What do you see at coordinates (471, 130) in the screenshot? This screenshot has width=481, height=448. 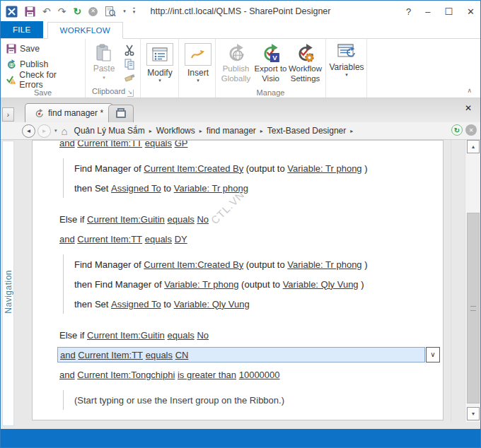 I see `close-page-circle-icon: ✕` at bounding box center [471, 130].